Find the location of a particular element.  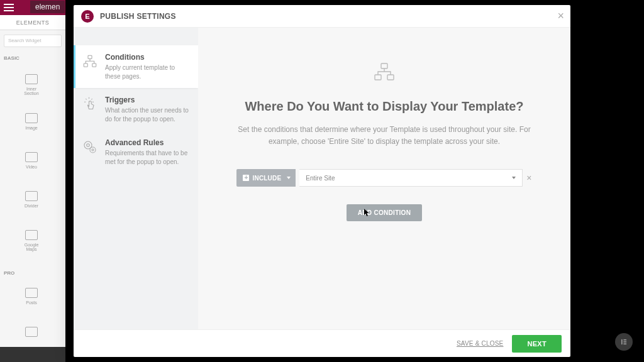

nav-item-desc: Requirements that have to be met for the… is located at coordinates (147, 157).